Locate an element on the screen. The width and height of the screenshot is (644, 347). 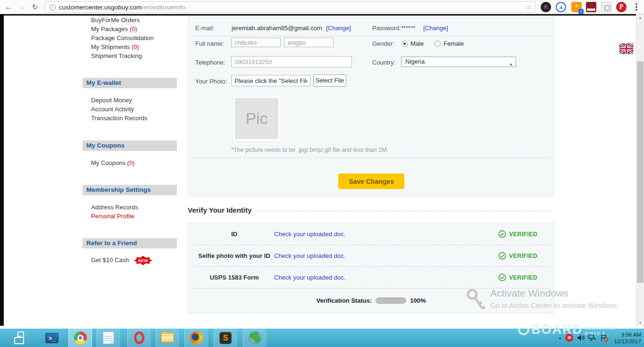
progress-fill is located at coordinates (391, 301).